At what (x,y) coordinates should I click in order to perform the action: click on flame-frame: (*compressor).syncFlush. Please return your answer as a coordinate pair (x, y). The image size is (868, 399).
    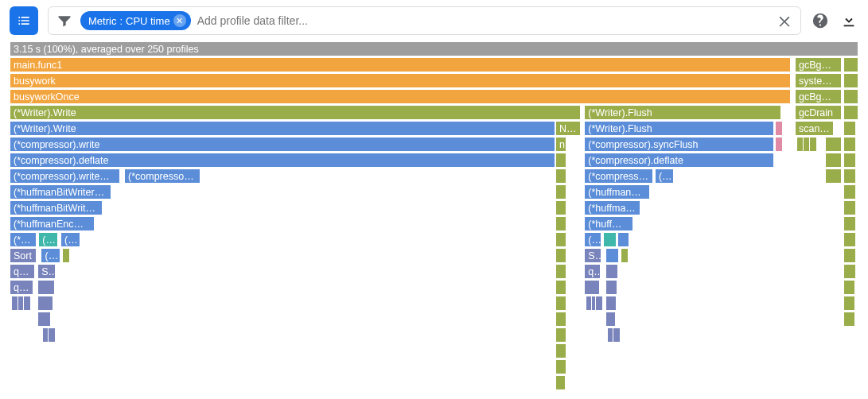
    Looking at the image, I should click on (679, 145).